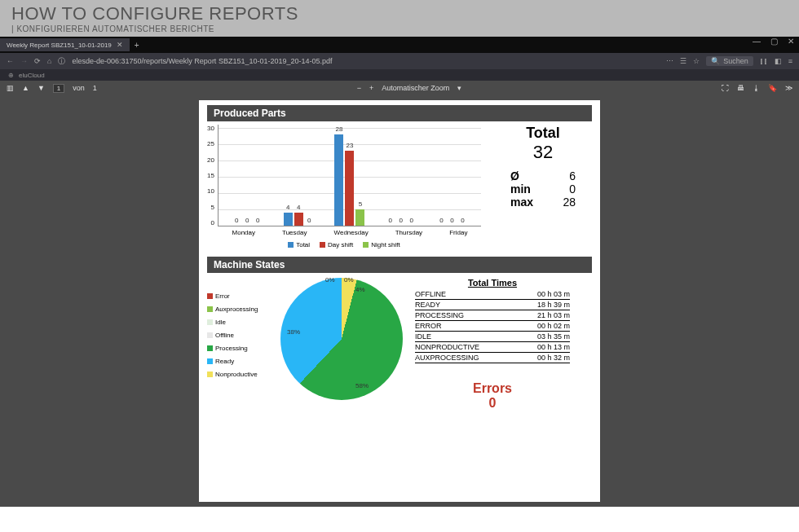 The image size is (799, 532). I want to click on pie-label-proc: 58%, so click(362, 386).